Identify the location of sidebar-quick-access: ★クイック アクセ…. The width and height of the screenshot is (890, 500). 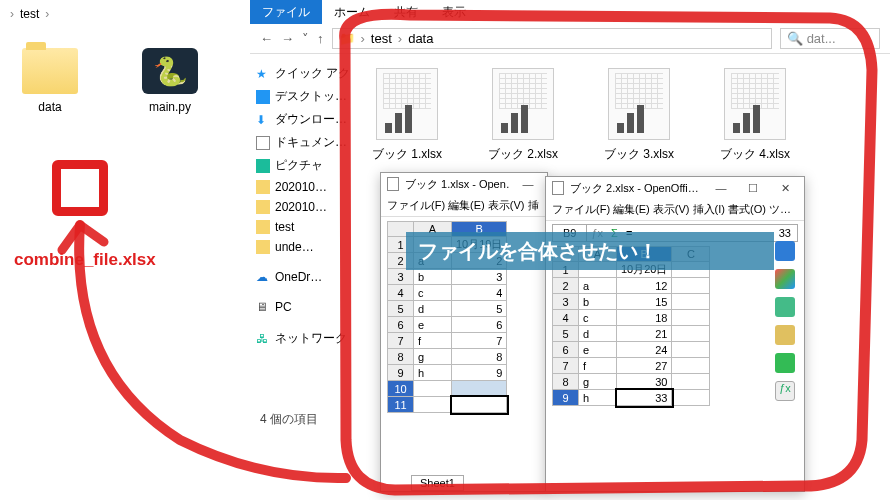
(302, 74).